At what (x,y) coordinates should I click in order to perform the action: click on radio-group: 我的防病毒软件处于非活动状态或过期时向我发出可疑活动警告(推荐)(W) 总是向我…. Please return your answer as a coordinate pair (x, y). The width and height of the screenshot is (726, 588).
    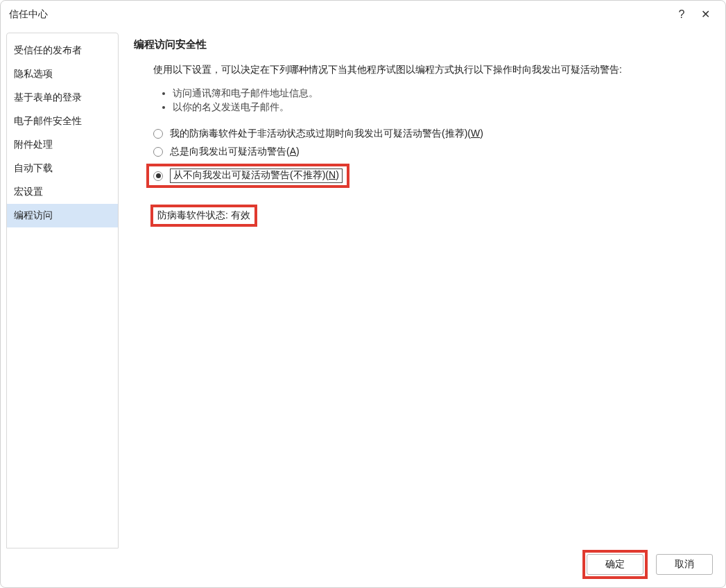
    Looking at the image, I should click on (434, 158).